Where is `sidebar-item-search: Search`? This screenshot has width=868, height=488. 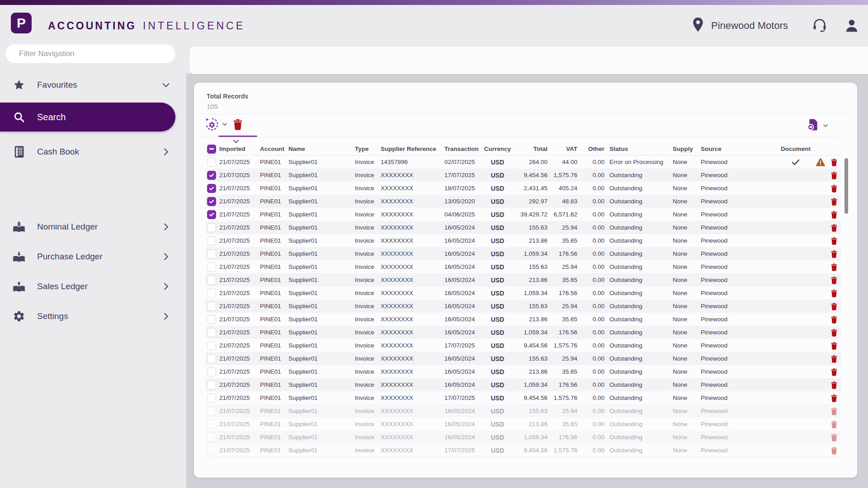
sidebar-item-search: Search is located at coordinates (88, 117).